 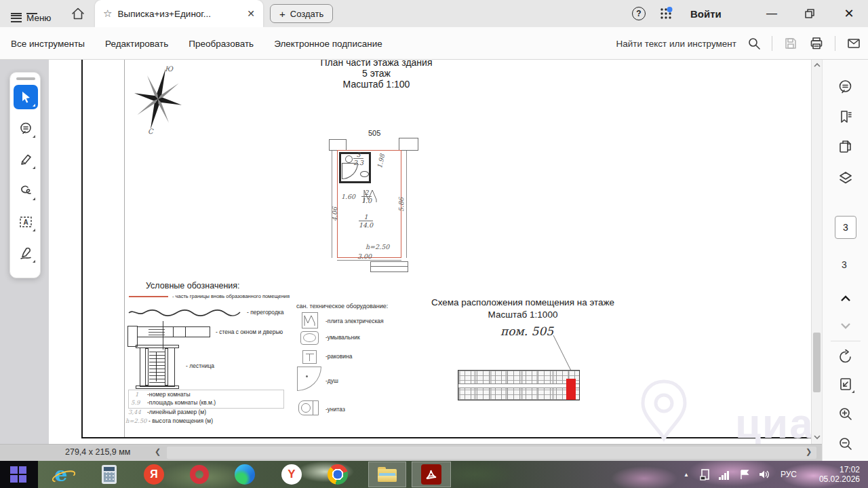 What do you see at coordinates (816, 43) in the screenshot?
I see `print-icon` at bounding box center [816, 43].